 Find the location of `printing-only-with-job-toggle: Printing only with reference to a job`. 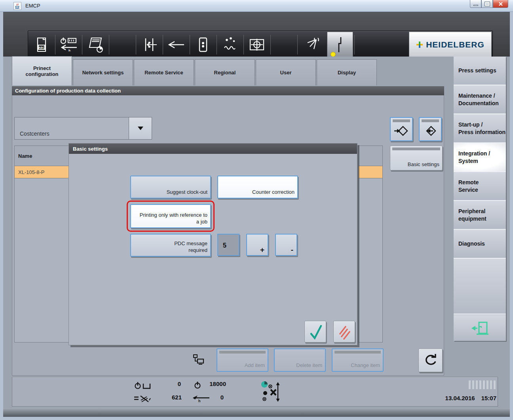

printing-only-with-job-toggle: Printing only with reference to a job is located at coordinates (171, 216).